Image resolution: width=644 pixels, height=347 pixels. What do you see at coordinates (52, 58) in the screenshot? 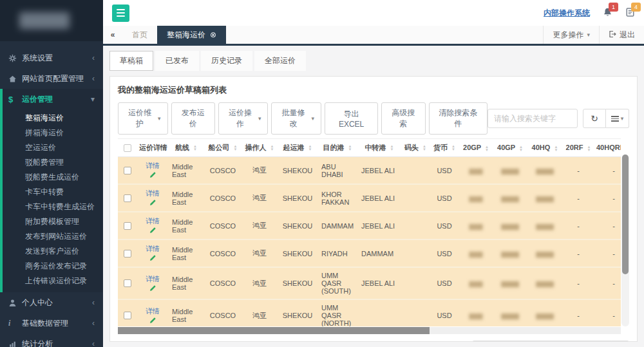
I see `sidebar-item-system-settings: 系统设置 ‹` at bounding box center [52, 58].